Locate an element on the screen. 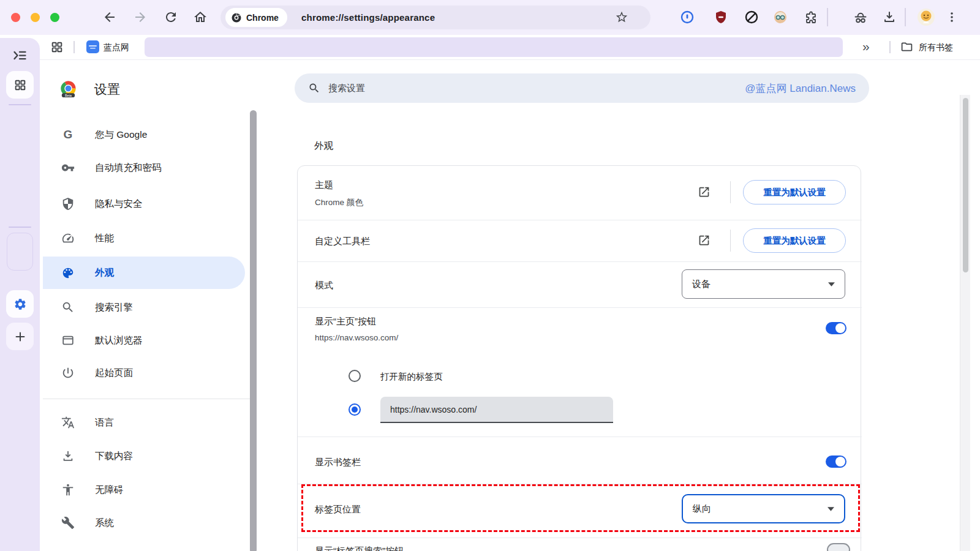  chrome-beta-logo: Beta is located at coordinates (69, 88).